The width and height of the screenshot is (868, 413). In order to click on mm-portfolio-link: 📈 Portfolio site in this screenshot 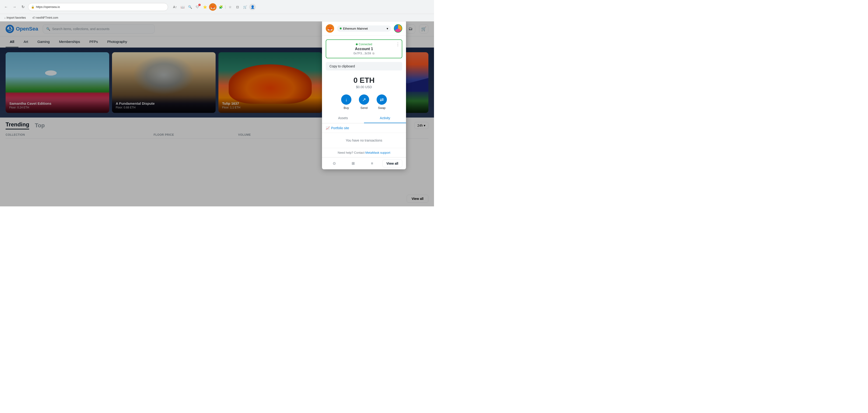, I will do `click(364, 128)`.